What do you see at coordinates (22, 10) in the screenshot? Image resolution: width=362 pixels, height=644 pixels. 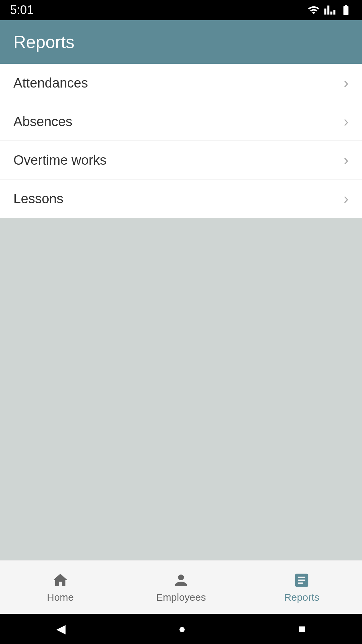 I see `status-time: 5:01` at bounding box center [22, 10].